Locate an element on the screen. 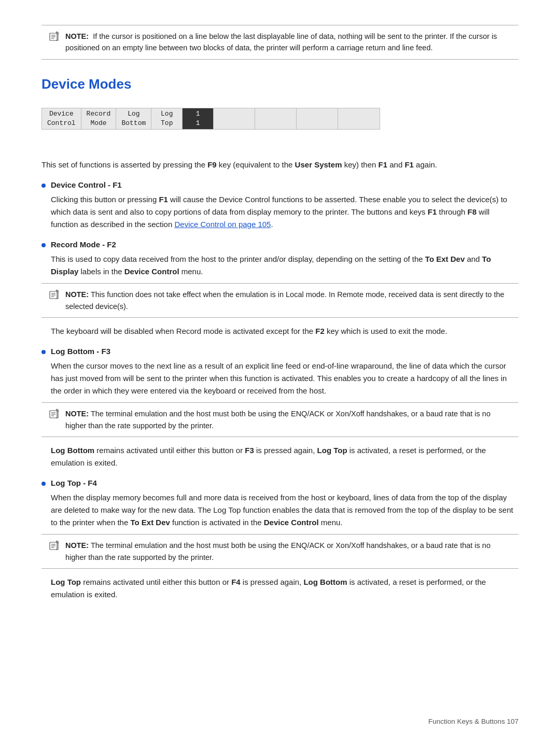 The width and height of the screenshot is (560, 745). record-mode-text: This is used to copy data received from … is located at coordinates (285, 265).